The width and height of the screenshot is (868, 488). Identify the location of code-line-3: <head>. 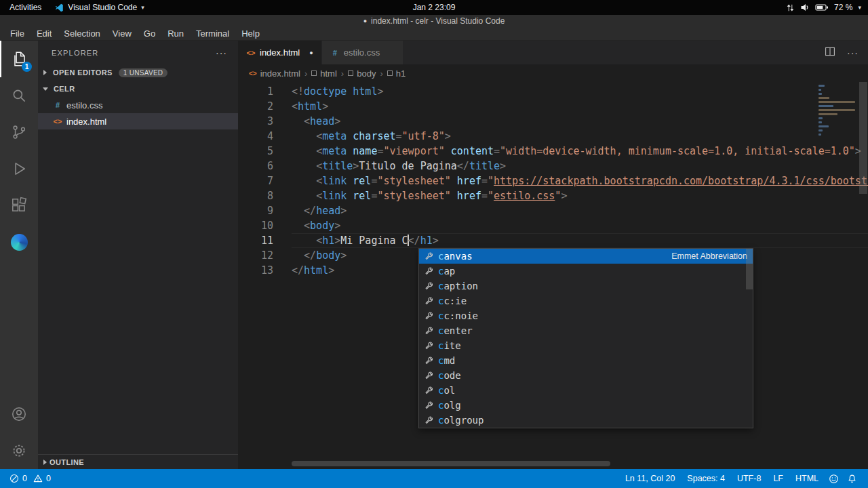
(580, 121).